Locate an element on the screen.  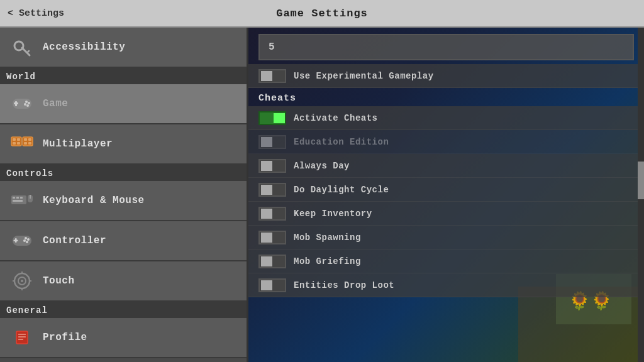
entities-drop-loot-row: Entities Drop Loot is located at coordinates (447, 285).